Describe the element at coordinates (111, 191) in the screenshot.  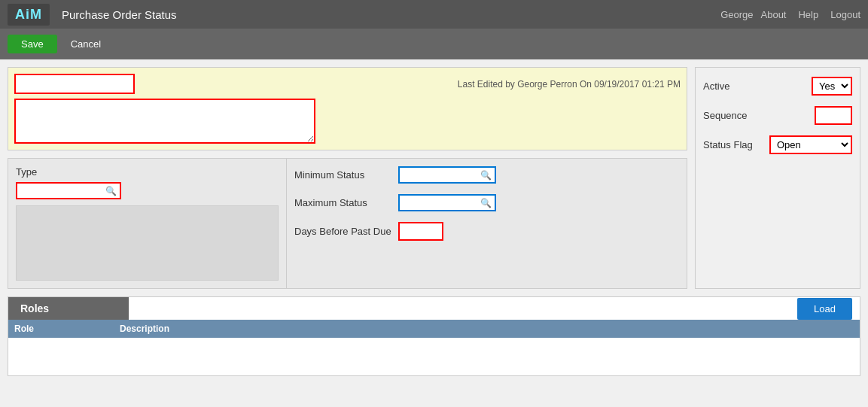
I see `type-search-icon: 🔍` at that location.